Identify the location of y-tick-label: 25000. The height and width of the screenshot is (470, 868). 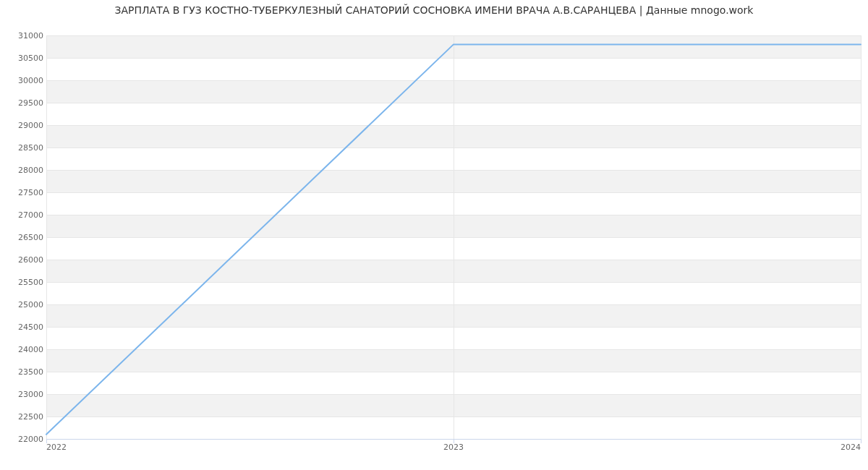
(23, 305).